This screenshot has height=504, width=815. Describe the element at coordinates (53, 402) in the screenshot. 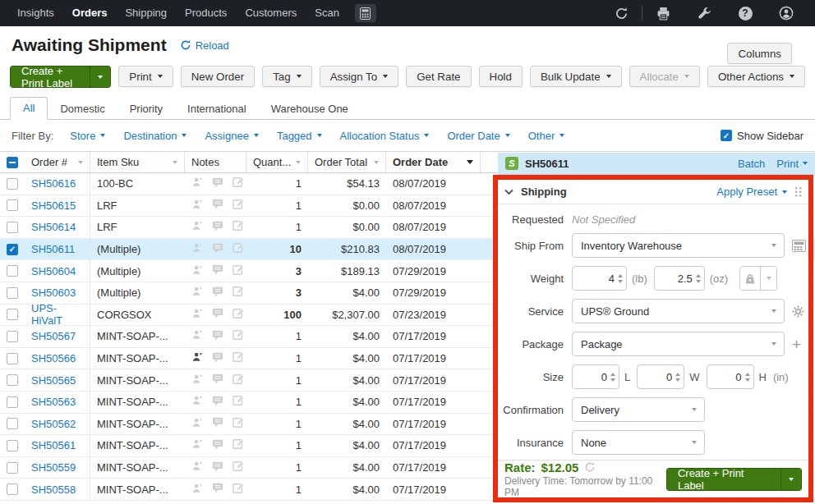

I see `order-number-link: SH50563` at that location.